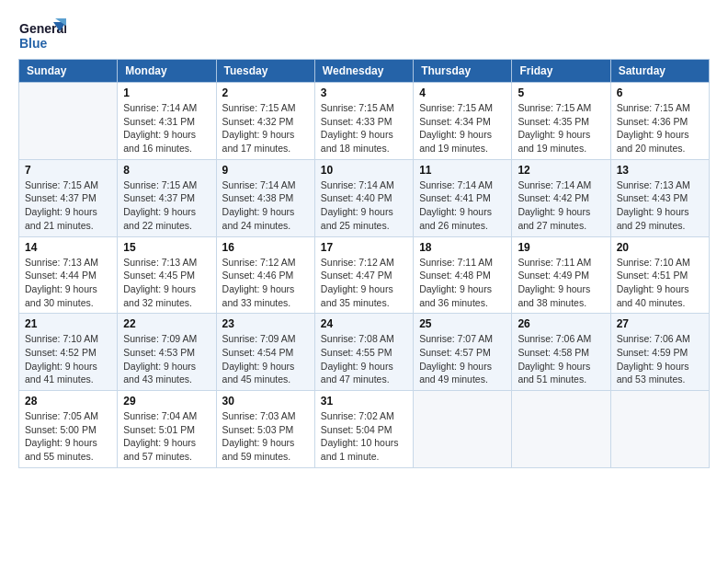  I want to click on day-of-week-header: Monday, so click(167, 72).